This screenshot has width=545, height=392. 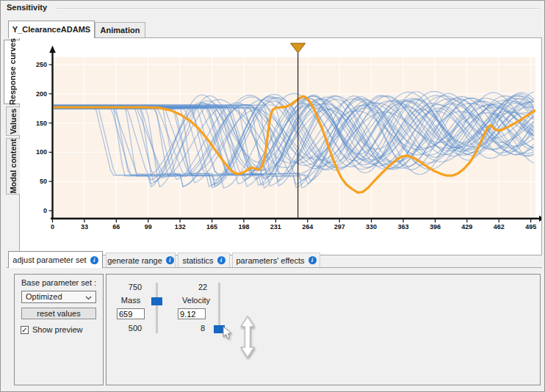 I want to click on tab-generate-range: generate range i, so click(x=141, y=260).